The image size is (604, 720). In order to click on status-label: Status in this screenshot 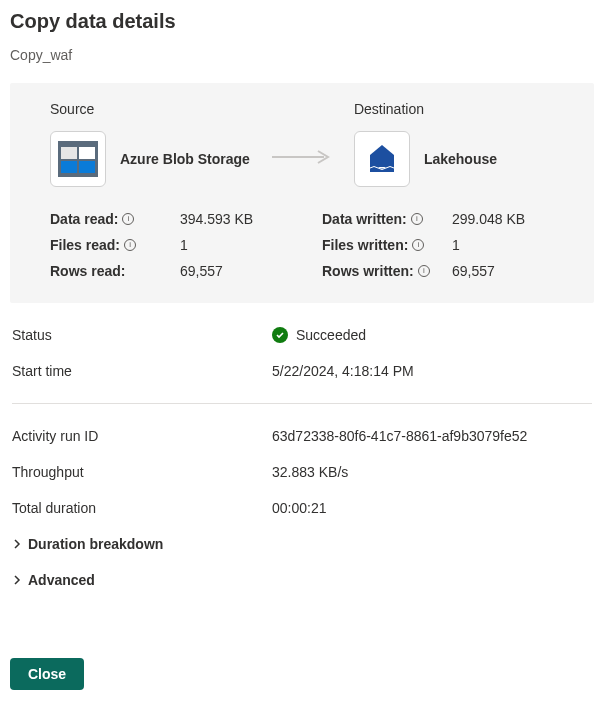, I will do `click(142, 335)`.